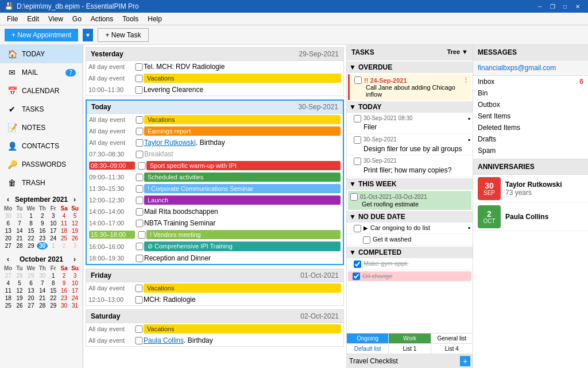 The image size is (588, 368). Describe the element at coordinates (215, 258) in the screenshot. I see `event-row: 18:00–19:30 Reception and Dinner` at that location.